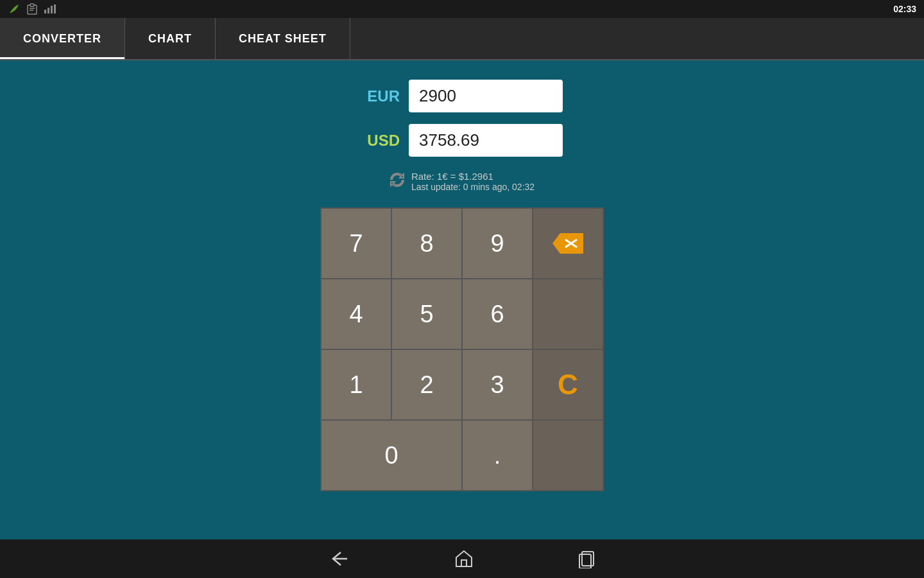 The width and height of the screenshot is (924, 578). I want to click on usd-label: USD, so click(381, 141).